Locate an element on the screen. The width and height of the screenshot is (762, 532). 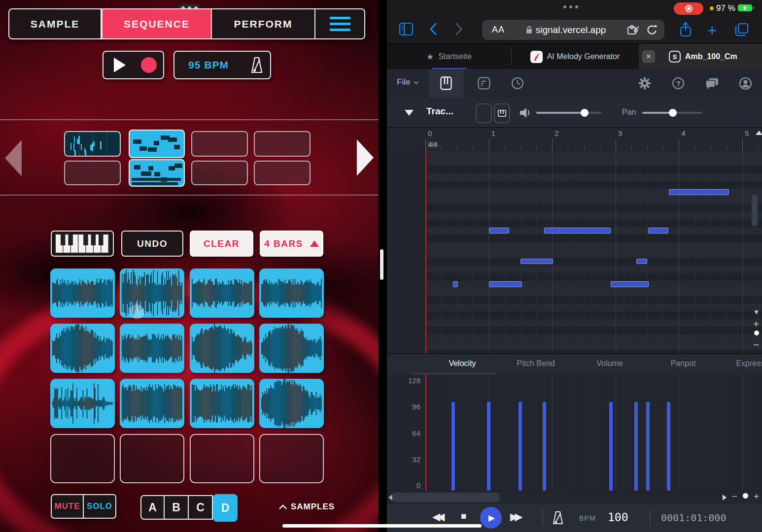
bank-a-button: A is located at coordinates (153, 507).